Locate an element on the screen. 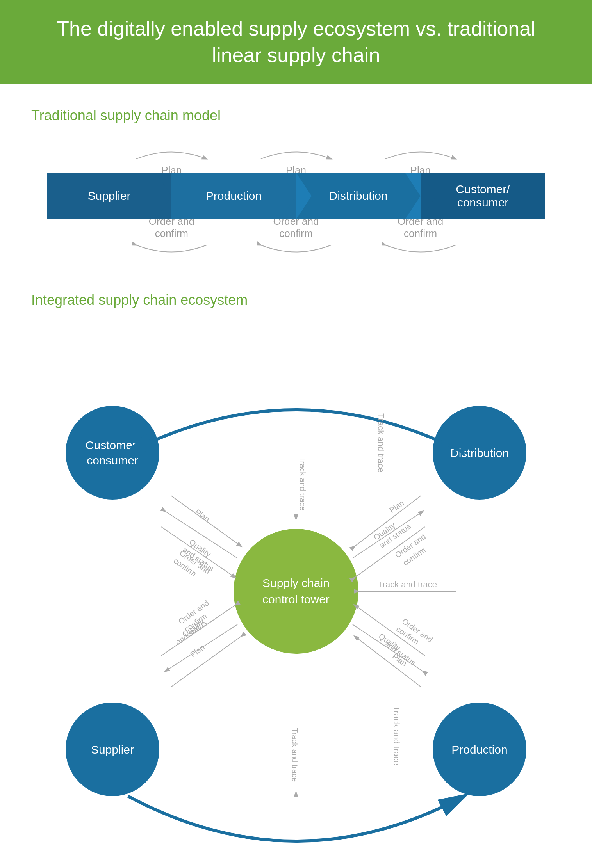 The height and width of the screenshot is (868, 592). quality-label-supplier2: and status is located at coordinates (191, 633).